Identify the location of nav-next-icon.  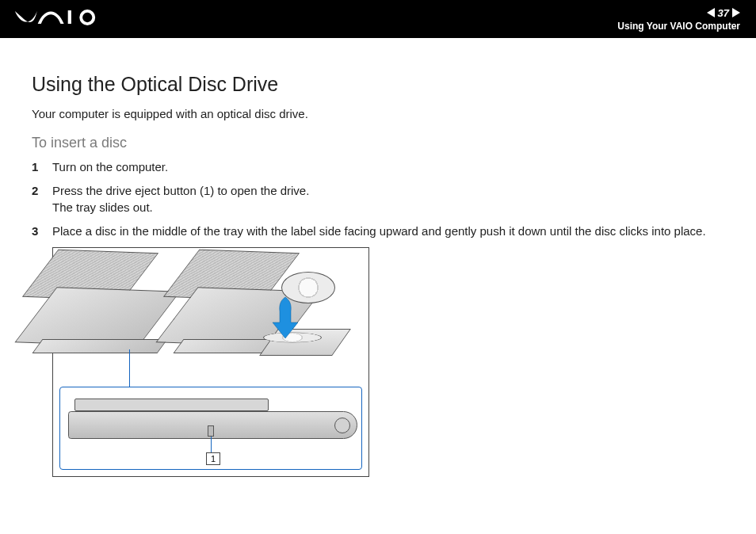
(736, 13).